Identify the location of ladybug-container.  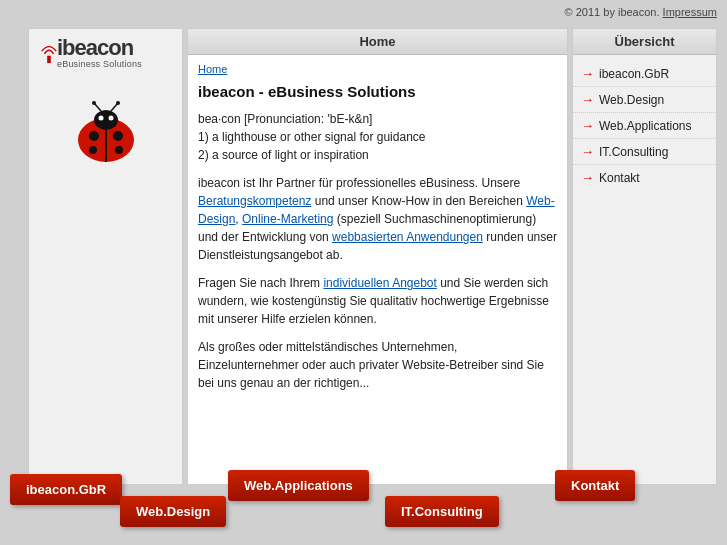
(106, 133).